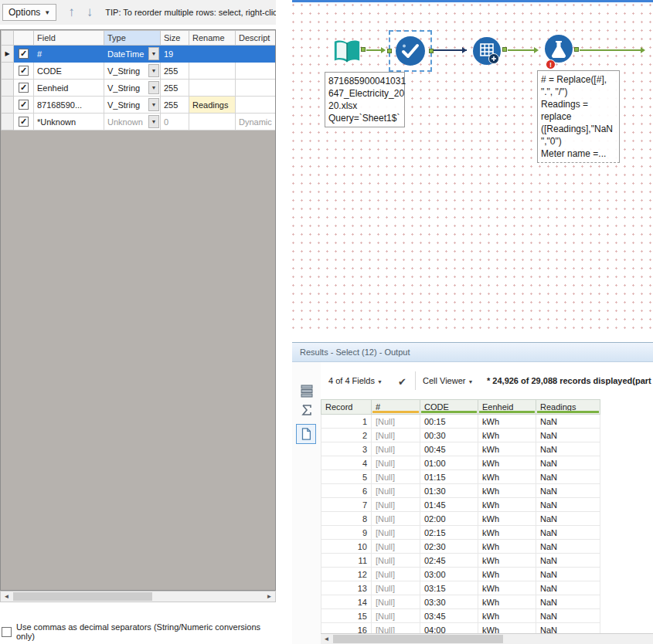  I want to click on field-row: ▶✓#DateTime▼19, so click(139, 54).